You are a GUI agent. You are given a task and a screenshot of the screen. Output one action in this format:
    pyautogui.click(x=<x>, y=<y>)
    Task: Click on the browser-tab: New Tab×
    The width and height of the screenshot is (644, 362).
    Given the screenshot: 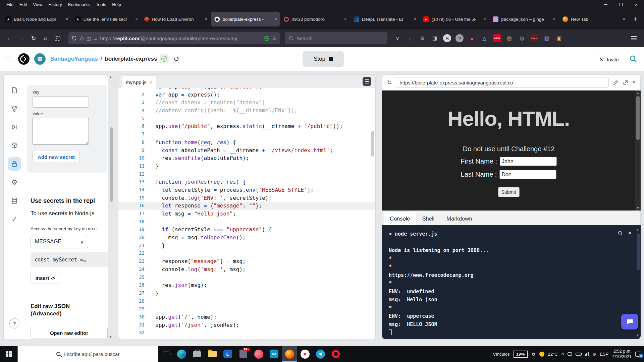 What is the action you would take?
    pyautogui.click(x=594, y=19)
    